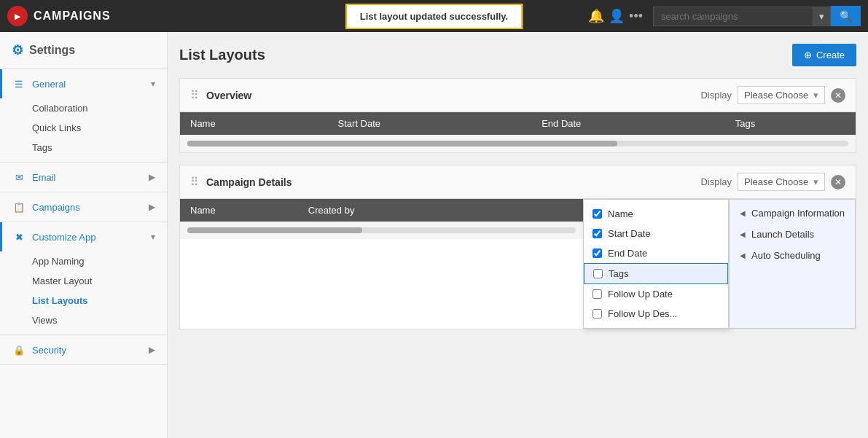  Describe the element at coordinates (627, 254) in the screenshot. I see `field-label-end-date: End Date` at that location.